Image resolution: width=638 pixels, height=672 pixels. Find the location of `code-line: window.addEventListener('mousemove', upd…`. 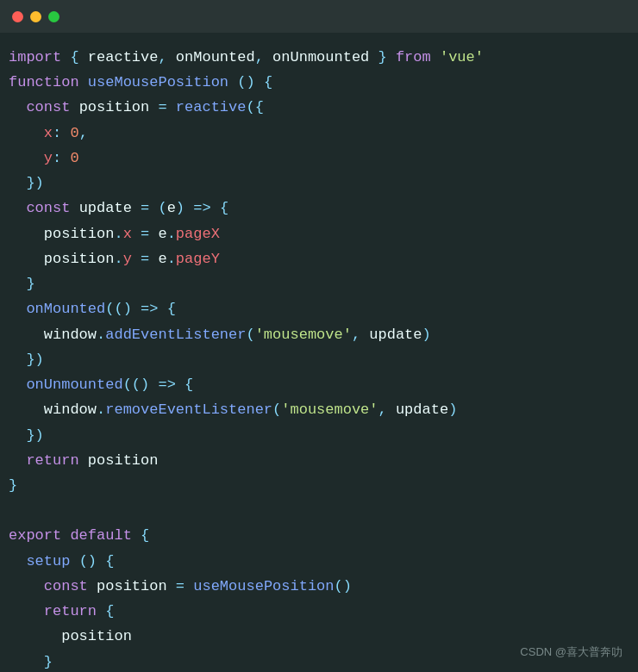

code-line: window.addEventListener('mousemove', upd… is located at coordinates (316, 334).